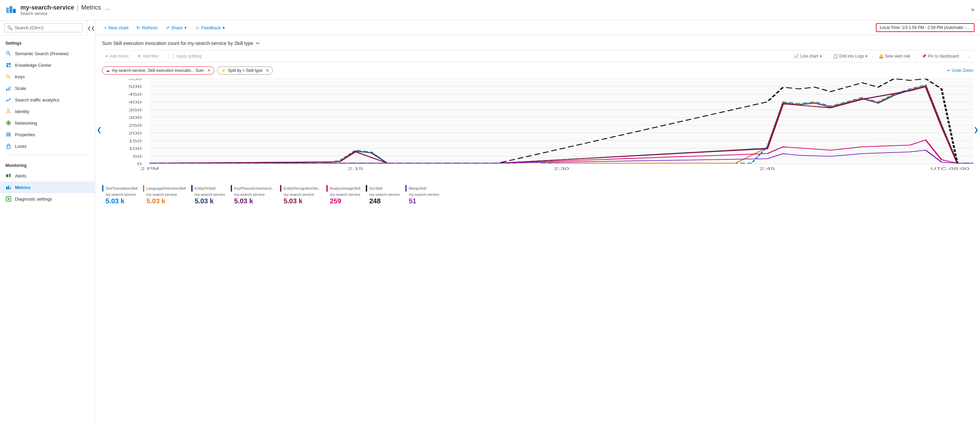  Describe the element at coordinates (48, 222) in the screenshot. I see `sidebar: 🔍 Search (Ctrl+/) ❮❮ Settings Semantic S…` at that location.